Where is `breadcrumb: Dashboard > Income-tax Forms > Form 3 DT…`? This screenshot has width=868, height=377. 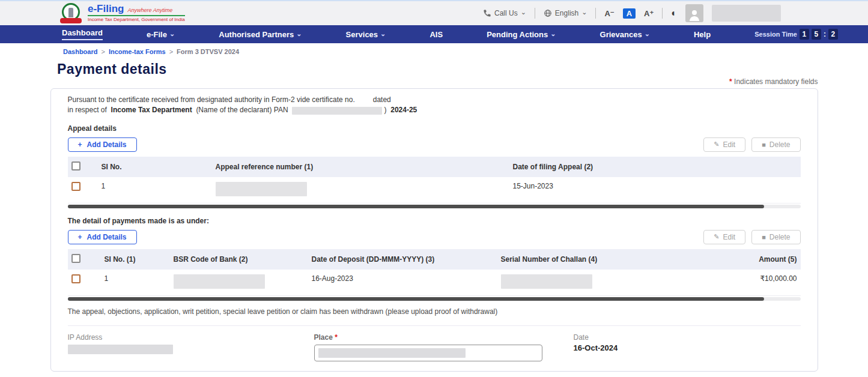
breadcrumb: Dashboard > Income-tax Forms > Form 3 DT… is located at coordinates (466, 52).